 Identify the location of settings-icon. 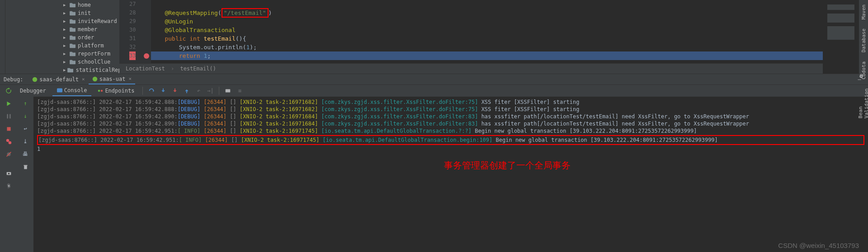
(9, 186).